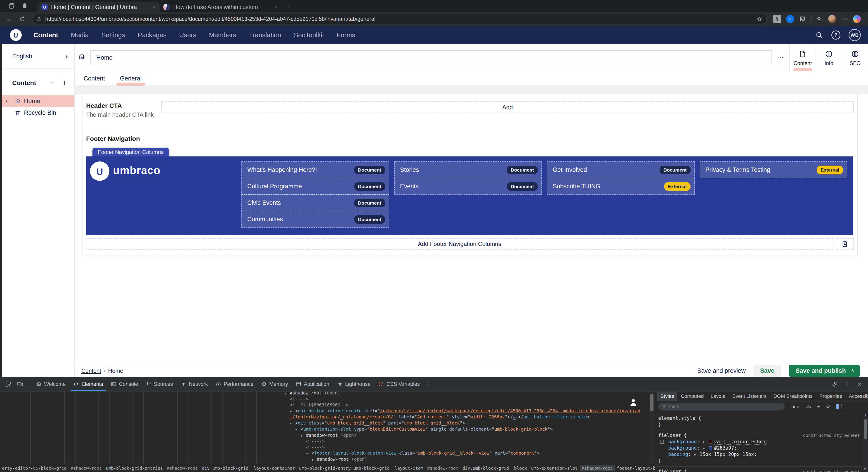 Image resolution: width=868 pixels, height=472 pixels. Describe the element at coordinates (65, 83) in the screenshot. I see `tree-add-icon` at that location.